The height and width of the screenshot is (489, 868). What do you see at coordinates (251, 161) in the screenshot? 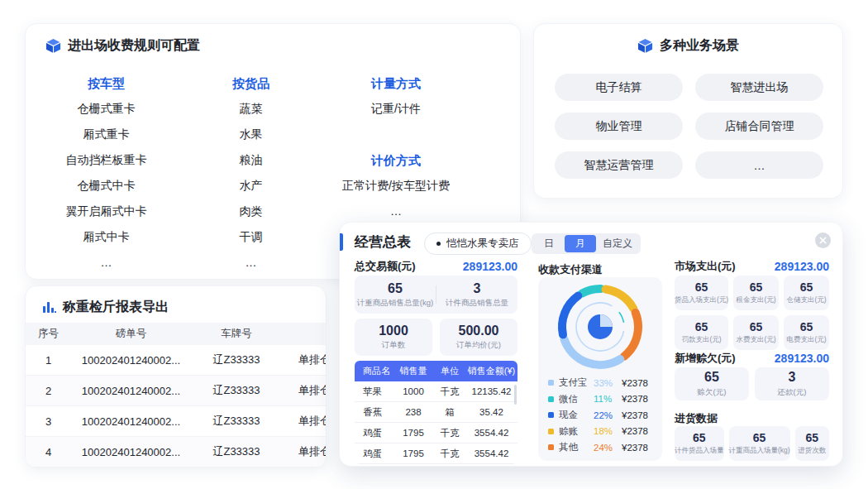
I see `fee-item: 粮油` at bounding box center [251, 161].